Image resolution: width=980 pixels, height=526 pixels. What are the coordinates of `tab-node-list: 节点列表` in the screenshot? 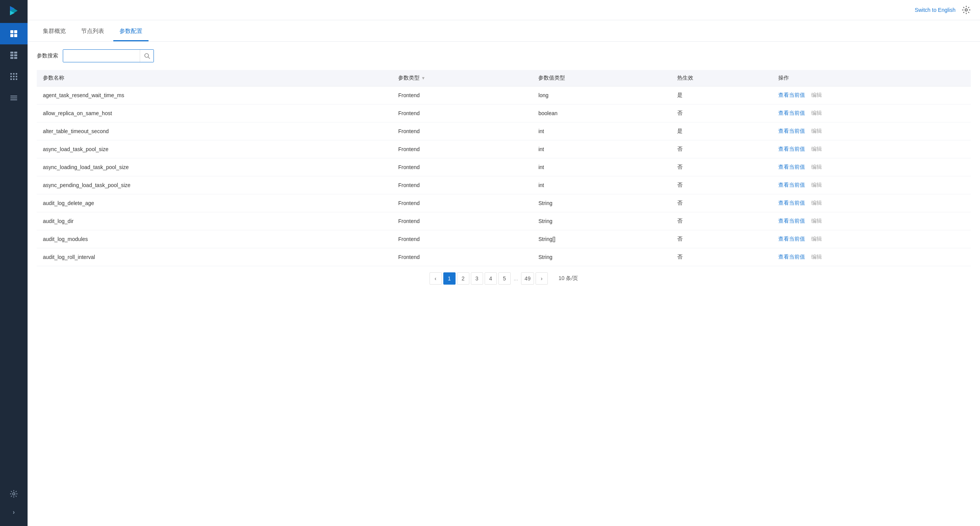 It's located at (93, 34).